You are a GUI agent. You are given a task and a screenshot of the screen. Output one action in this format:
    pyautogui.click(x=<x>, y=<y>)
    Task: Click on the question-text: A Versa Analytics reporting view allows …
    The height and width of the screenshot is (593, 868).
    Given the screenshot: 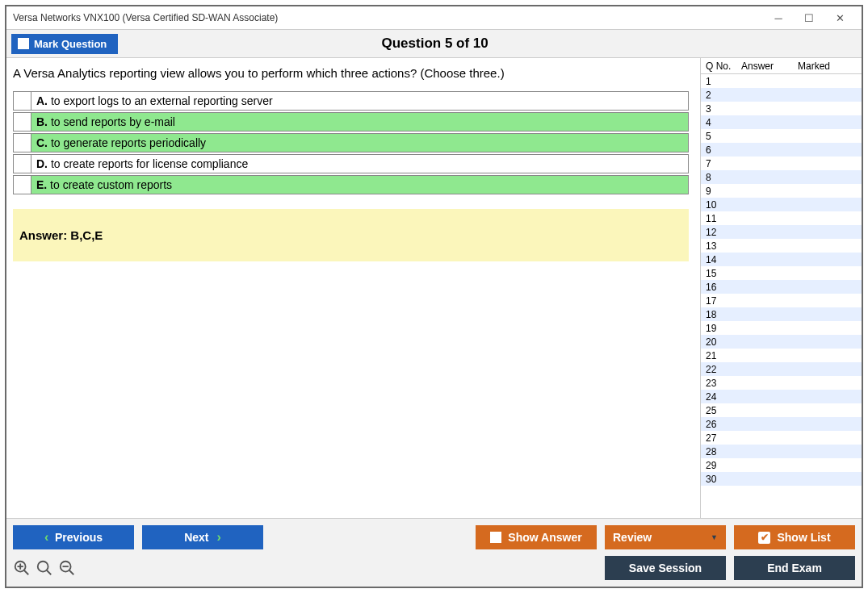 What is the action you would take?
    pyautogui.click(x=357, y=73)
    